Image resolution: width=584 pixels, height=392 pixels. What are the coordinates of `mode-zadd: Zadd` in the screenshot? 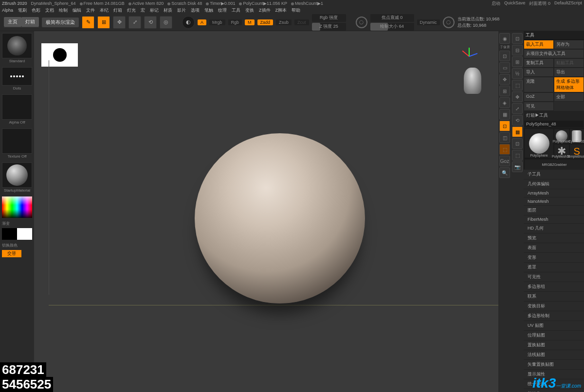 It's located at (266, 22).